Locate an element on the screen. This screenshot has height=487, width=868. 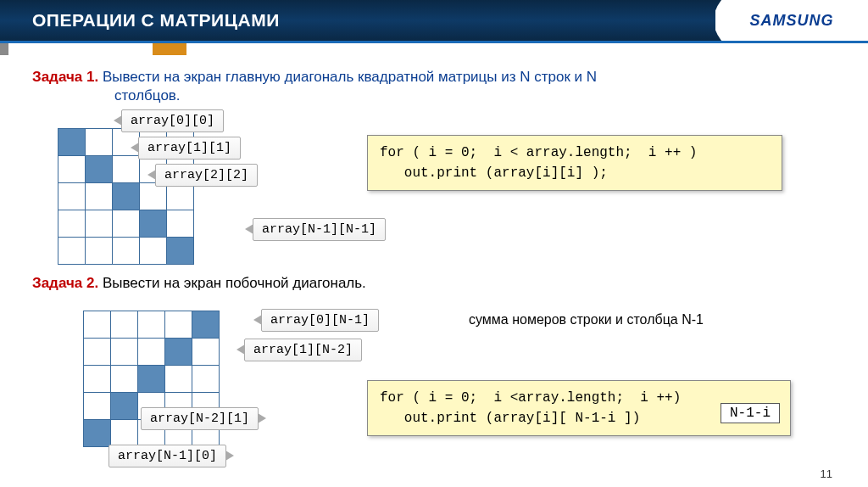
page-number: 11 is located at coordinates (826, 473).